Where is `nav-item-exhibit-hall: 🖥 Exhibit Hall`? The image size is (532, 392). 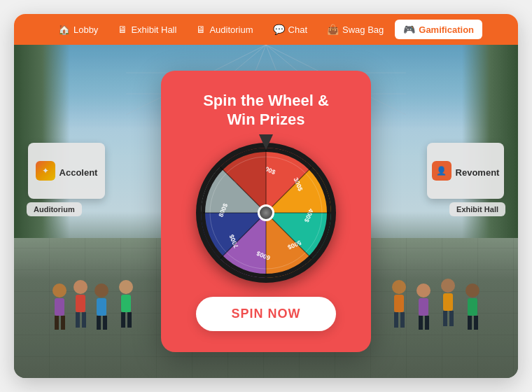 nav-item-exhibit-hall: 🖥 Exhibit Hall is located at coordinates (147, 29).